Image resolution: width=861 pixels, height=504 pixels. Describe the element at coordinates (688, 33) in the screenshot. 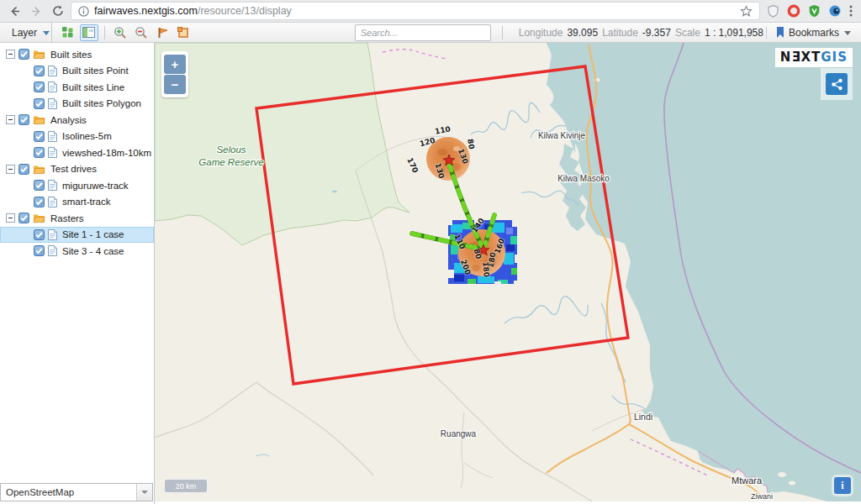

I see `scale-label: Scale` at that location.